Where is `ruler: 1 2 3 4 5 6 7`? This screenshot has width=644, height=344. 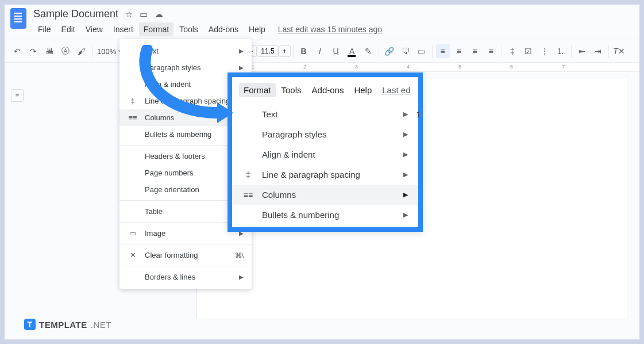
ruler: 1 2 3 4 5 6 7 is located at coordinates (417, 67).